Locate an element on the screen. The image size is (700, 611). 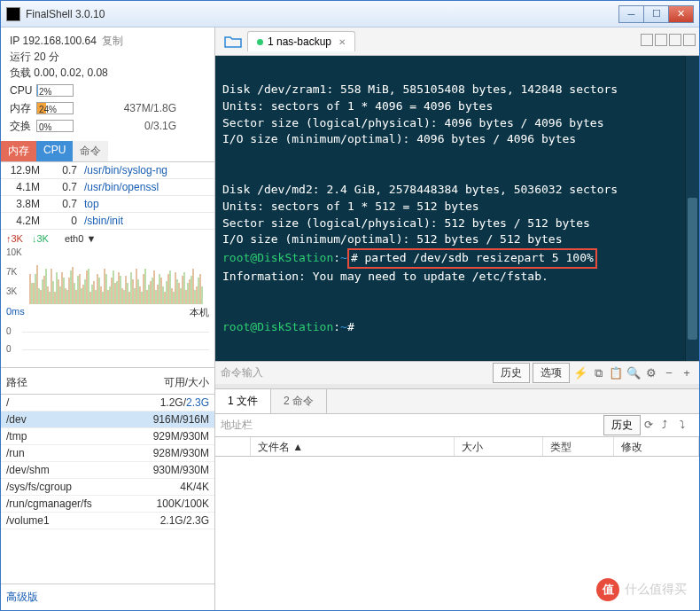
swap-bar: 0% is located at coordinates (55, 126).